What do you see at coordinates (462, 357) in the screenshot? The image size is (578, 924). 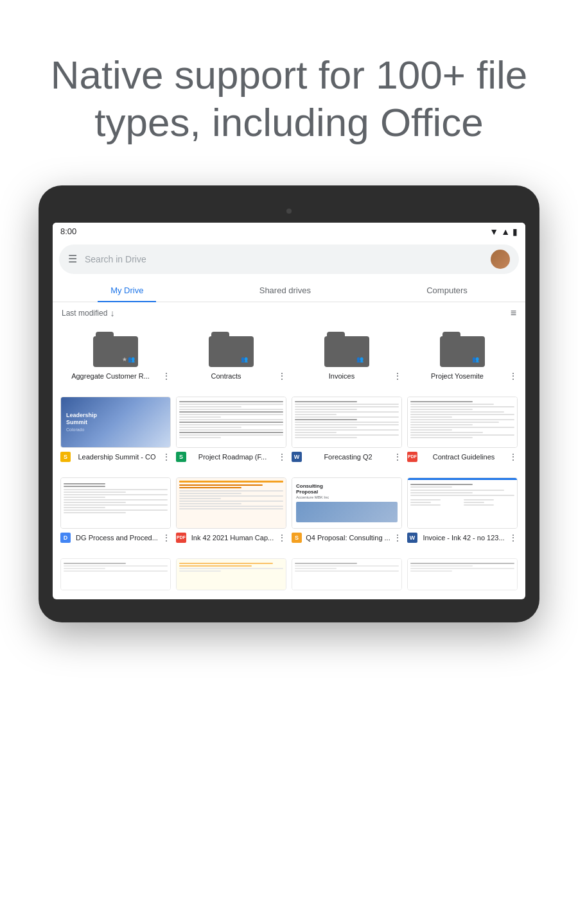 I see `folder-item-yosemite: 👥 Project Yosemite ⋮` at bounding box center [462, 357].